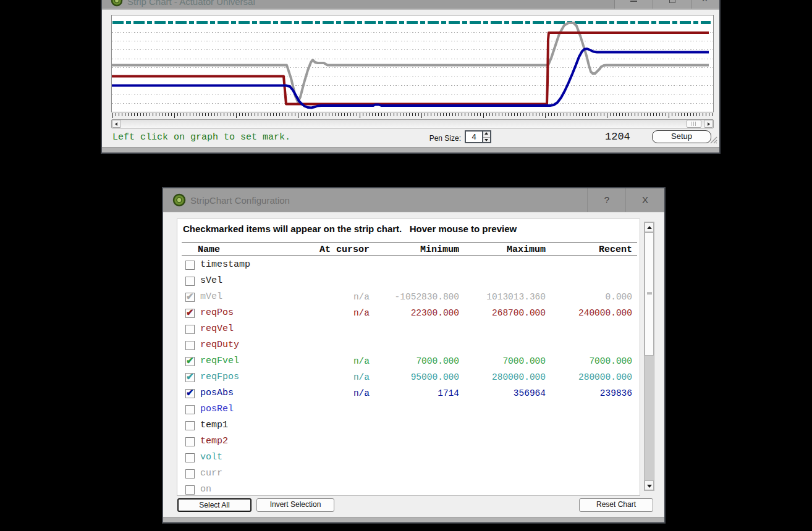  Describe the element at coordinates (350, 228) in the screenshot. I see `panel-heading: Checkmarked items will appear on the str…` at that location.